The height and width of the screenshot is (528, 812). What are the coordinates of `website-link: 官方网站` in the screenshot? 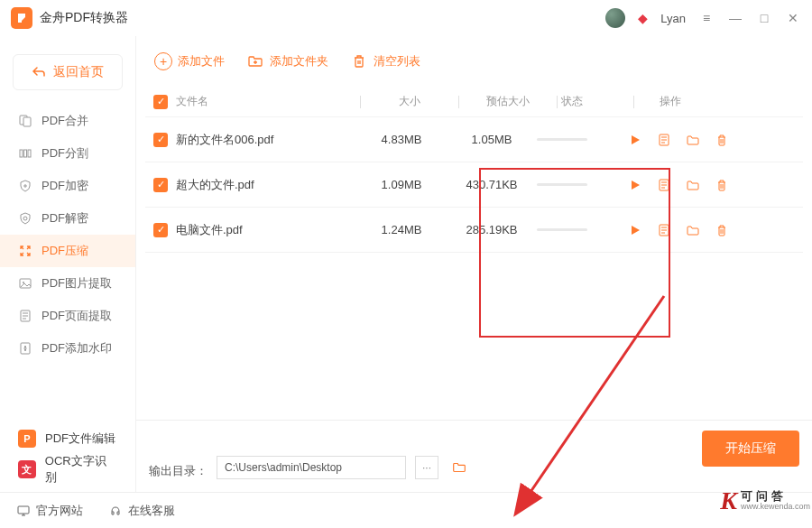 It's located at (50, 511).